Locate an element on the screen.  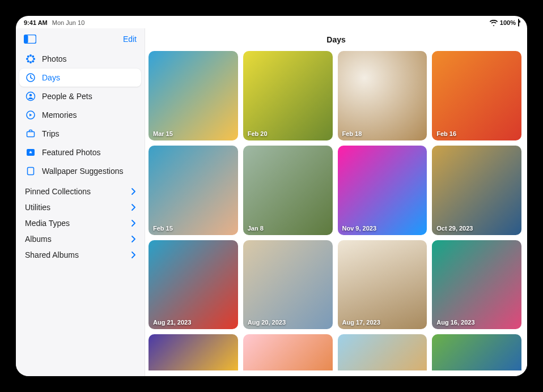
status-time: 9:41 AM is located at coordinates (36, 23).